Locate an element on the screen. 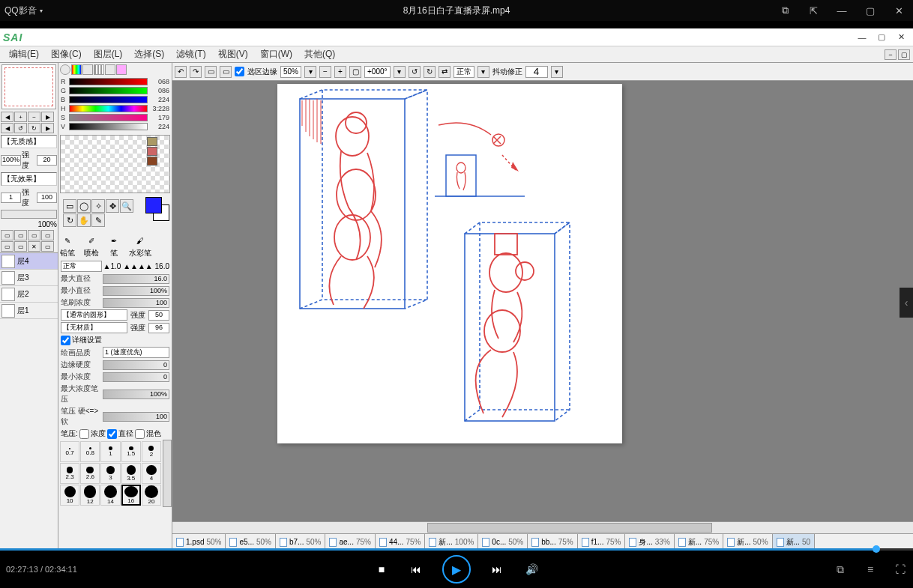 The height and width of the screenshot is (588, 913). navigator-preview is located at coordinates (28, 87).